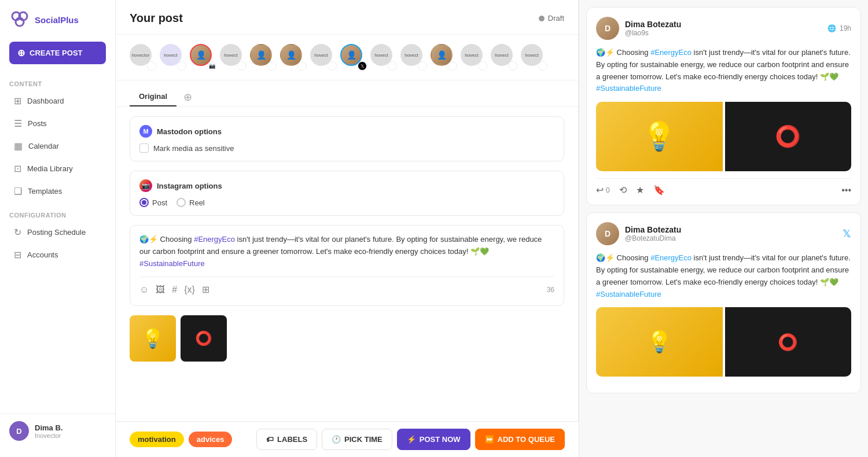 The image size is (868, 457). What do you see at coordinates (57, 233) in the screenshot?
I see `sidebar-label-posting-schedule: Posting Schedule` at bounding box center [57, 233].